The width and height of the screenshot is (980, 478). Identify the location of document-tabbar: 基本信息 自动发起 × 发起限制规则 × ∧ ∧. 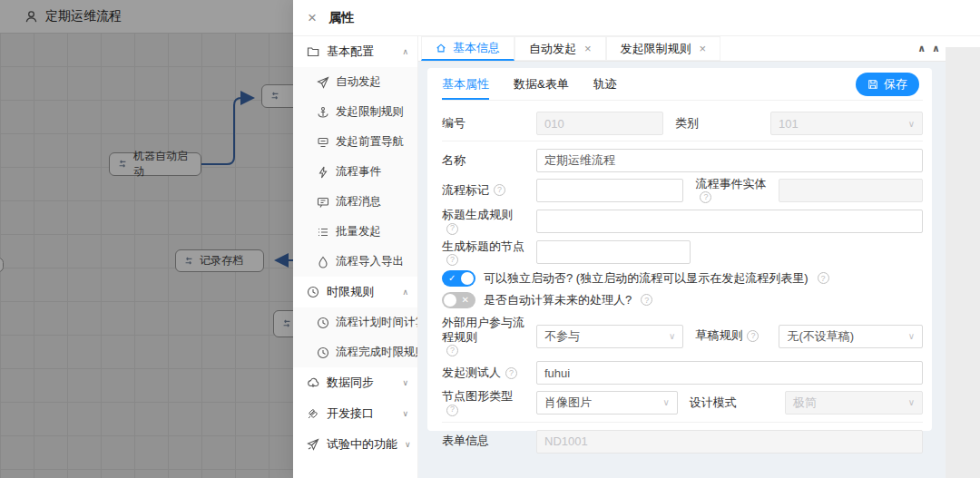
(699, 49).